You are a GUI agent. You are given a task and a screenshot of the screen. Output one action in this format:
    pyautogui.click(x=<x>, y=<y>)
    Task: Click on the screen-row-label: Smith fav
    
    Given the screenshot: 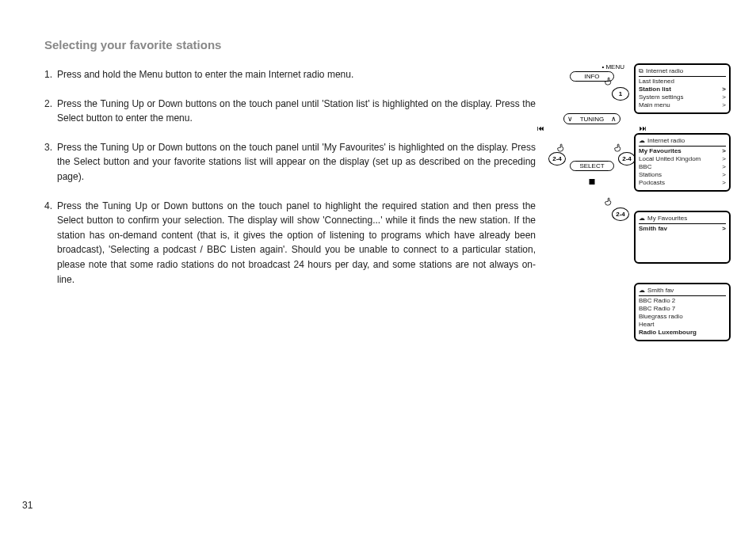 What is the action you would take?
    pyautogui.click(x=653, y=229)
    